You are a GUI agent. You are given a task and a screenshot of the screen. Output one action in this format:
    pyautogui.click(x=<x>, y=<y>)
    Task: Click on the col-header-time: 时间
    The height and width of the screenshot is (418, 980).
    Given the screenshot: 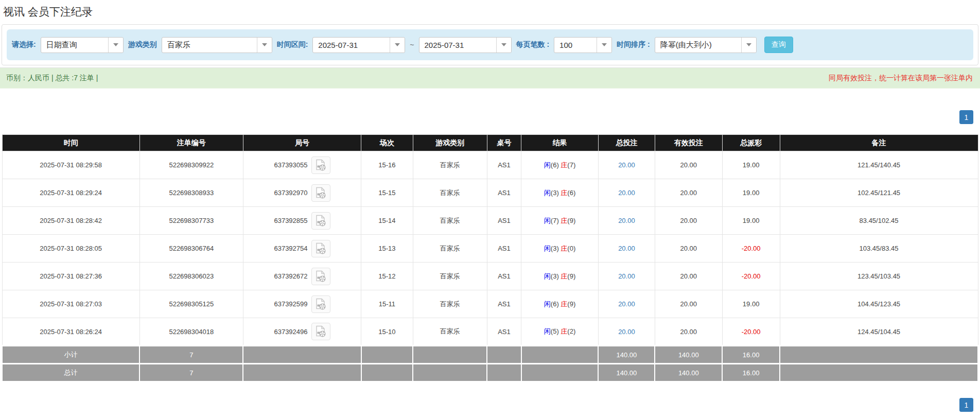 What is the action you would take?
    pyautogui.click(x=71, y=143)
    